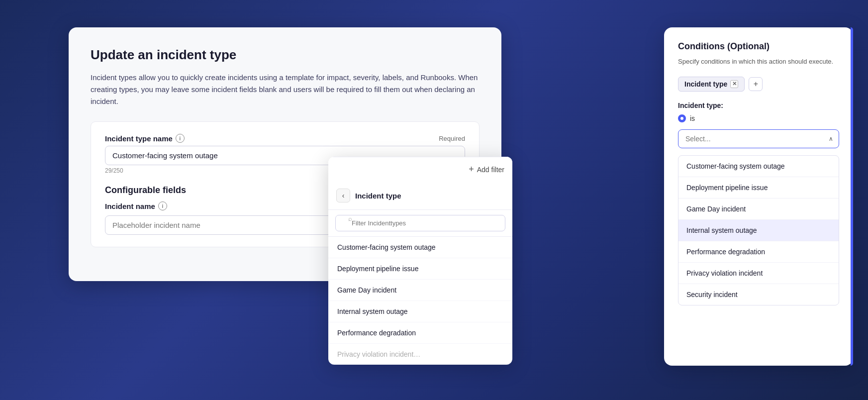 Image resolution: width=868 pixels, height=400 pixels. What do you see at coordinates (759, 209) in the screenshot?
I see `dropdown-item-game-day: Game Day incident` at bounding box center [759, 209].